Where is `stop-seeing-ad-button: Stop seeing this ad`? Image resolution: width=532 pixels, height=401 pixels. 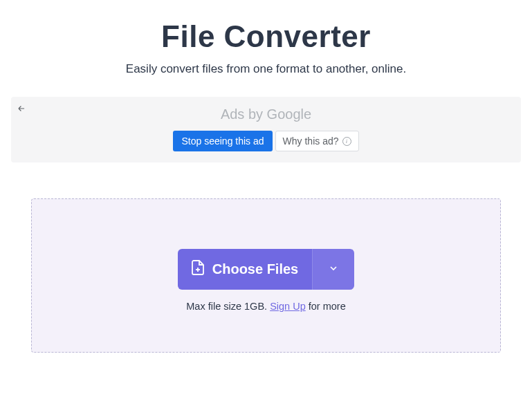 stop-seeing-ad-button: Stop seeing this ad is located at coordinates (223, 141).